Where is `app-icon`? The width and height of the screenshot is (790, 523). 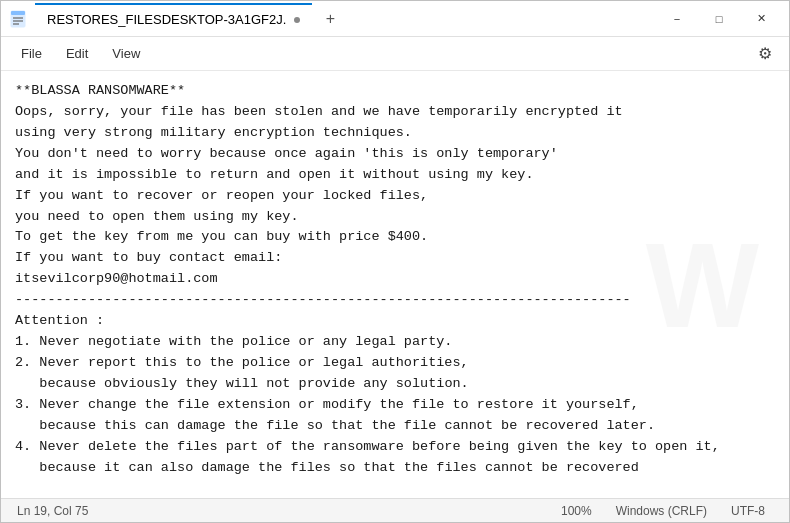
app-icon is located at coordinates (18, 19).